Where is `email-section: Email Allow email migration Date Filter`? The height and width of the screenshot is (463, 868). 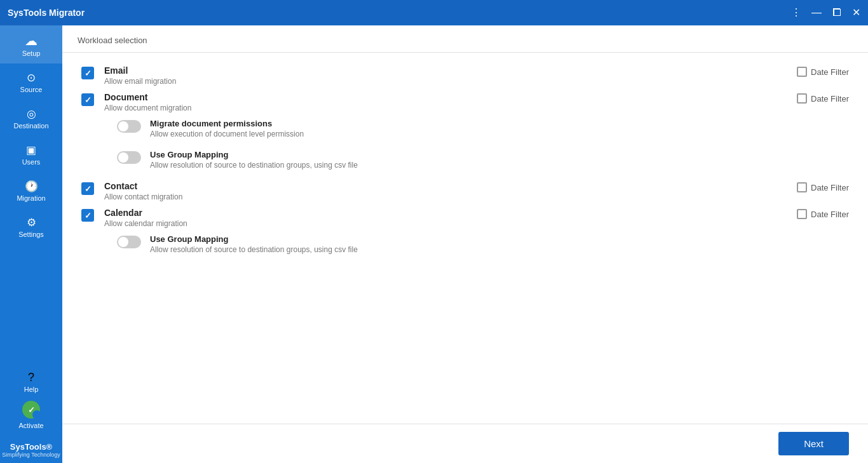
email-section: Email Allow email migration Date Filter is located at coordinates (465, 76).